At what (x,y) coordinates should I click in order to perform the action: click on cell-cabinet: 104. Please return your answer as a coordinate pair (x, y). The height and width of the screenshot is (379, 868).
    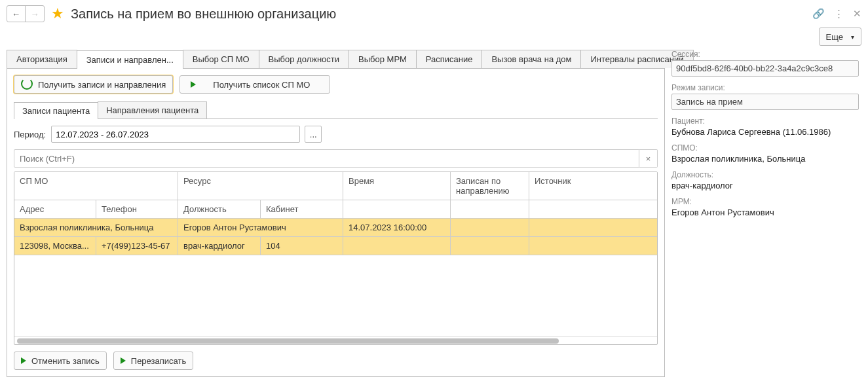
    Looking at the image, I should click on (302, 246).